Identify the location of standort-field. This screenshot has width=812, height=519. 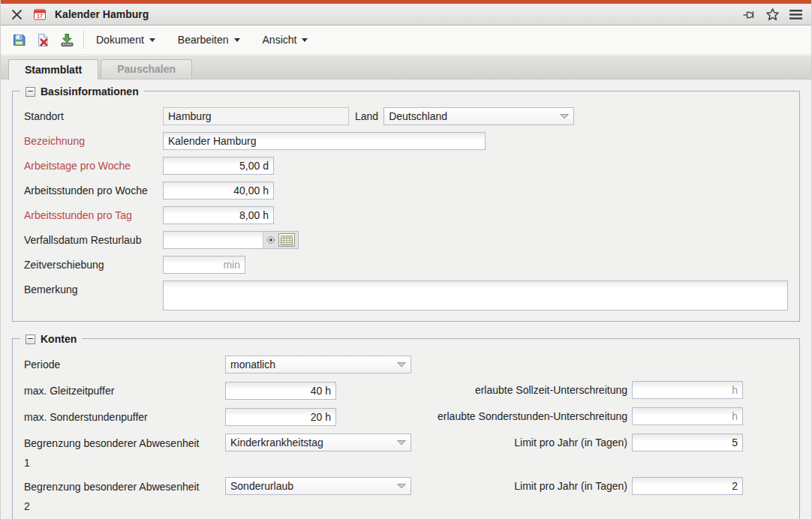
(256, 116).